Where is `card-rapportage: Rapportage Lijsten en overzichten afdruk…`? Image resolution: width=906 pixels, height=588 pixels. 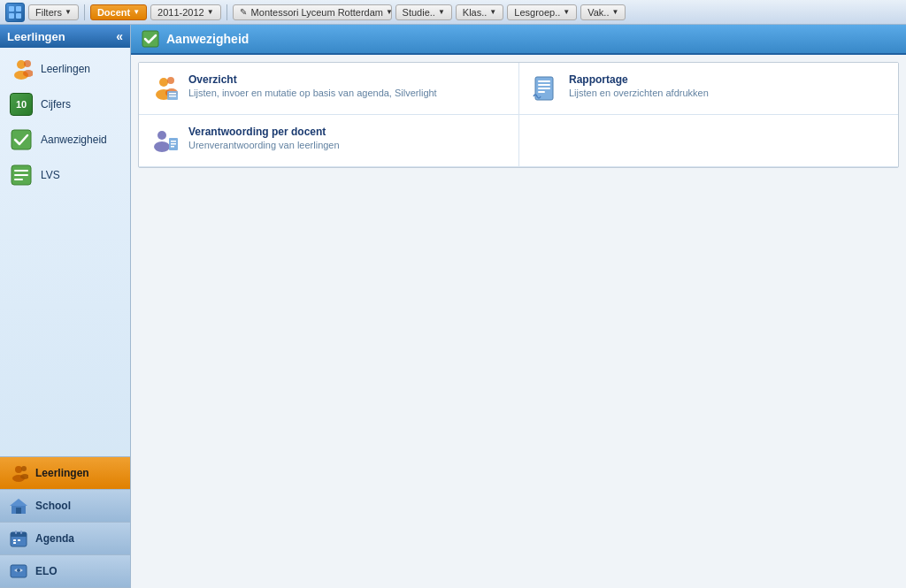
card-rapportage: Rapportage Lijsten en overzichten afdruk… is located at coordinates (708, 88).